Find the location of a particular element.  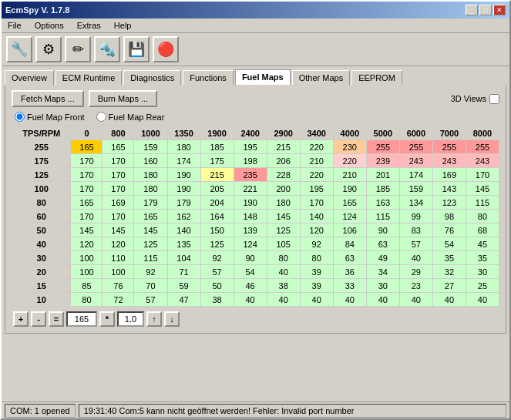

table-cell: 83 is located at coordinates (416, 230).